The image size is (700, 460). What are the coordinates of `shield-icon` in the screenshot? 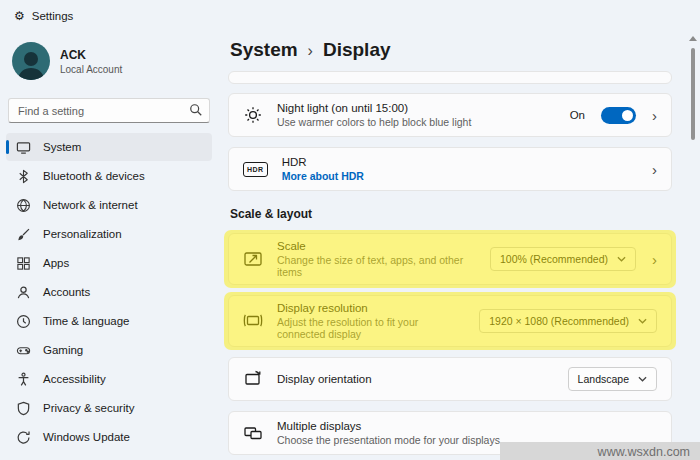 It's located at (24, 408).